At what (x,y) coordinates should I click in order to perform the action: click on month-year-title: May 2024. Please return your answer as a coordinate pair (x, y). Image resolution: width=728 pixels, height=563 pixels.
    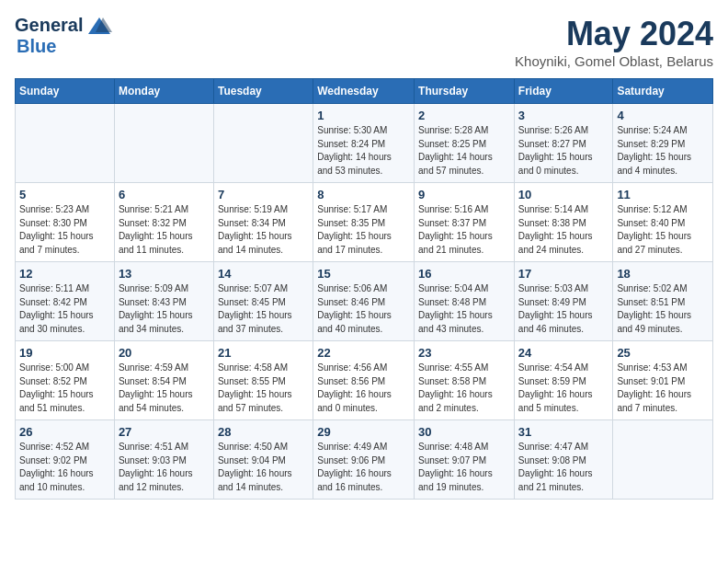
    Looking at the image, I should click on (614, 34).